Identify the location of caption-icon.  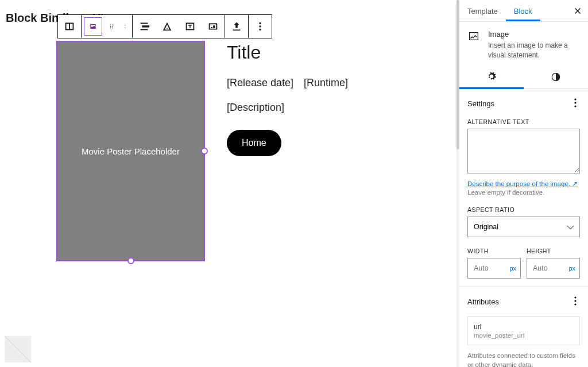
(167, 26).